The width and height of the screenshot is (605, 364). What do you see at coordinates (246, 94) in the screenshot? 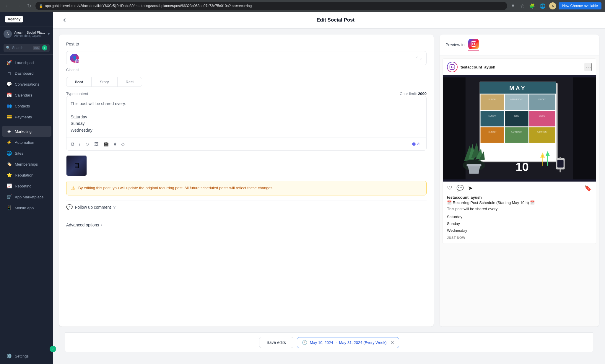
I see `content-header: Type content Char limit: 2090` at bounding box center [246, 94].